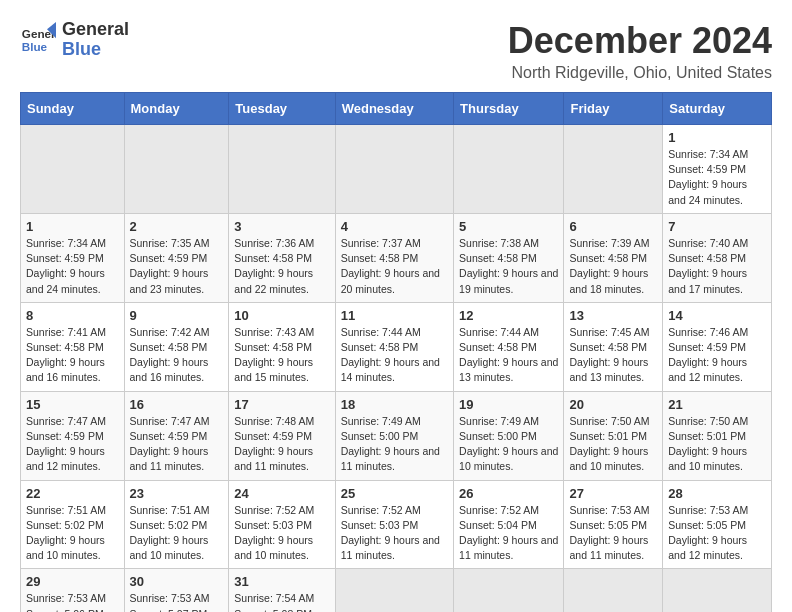  Describe the element at coordinates (282, 109) in the screenshot. I see `header-cell-tuesday: Tuesday` at that location.